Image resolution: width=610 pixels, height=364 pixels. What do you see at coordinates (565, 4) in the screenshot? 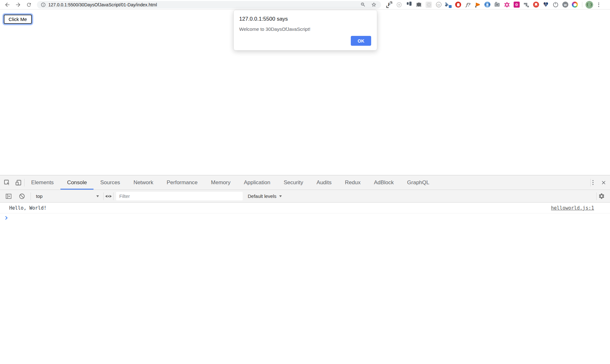
I see `wave-circle-extension-icon: w` at bounding box center [565, 4].